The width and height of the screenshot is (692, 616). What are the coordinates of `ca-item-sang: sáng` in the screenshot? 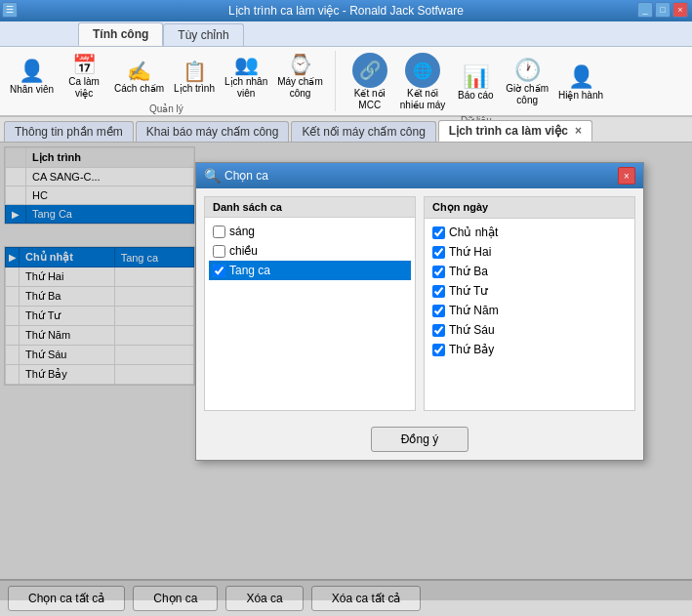 It's located at (310, 231).